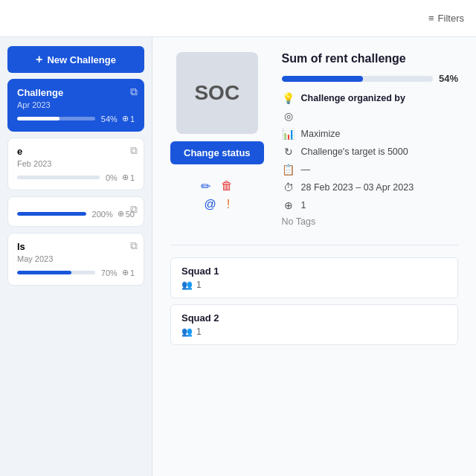  I want to click on card-title-1: Challenge, so click(69, 92).